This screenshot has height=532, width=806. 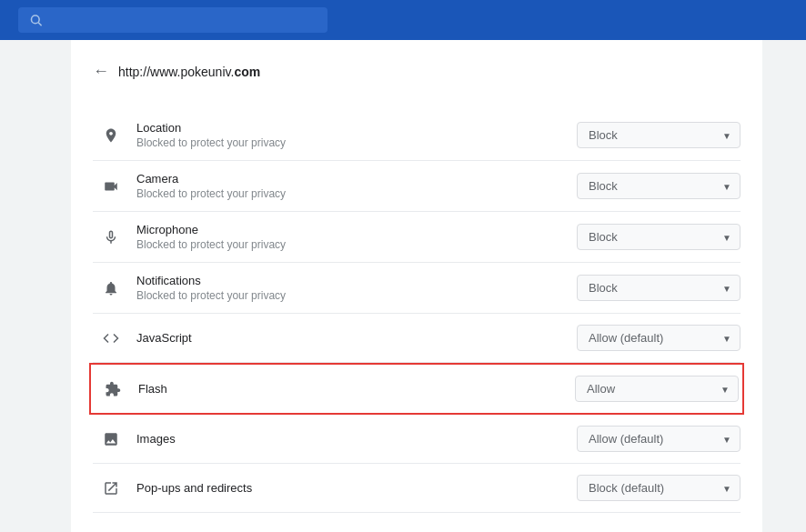 I want to click on permission-row-microphone: MicrophoneBlocked to protect your privac…, so click(x=417, y=237).